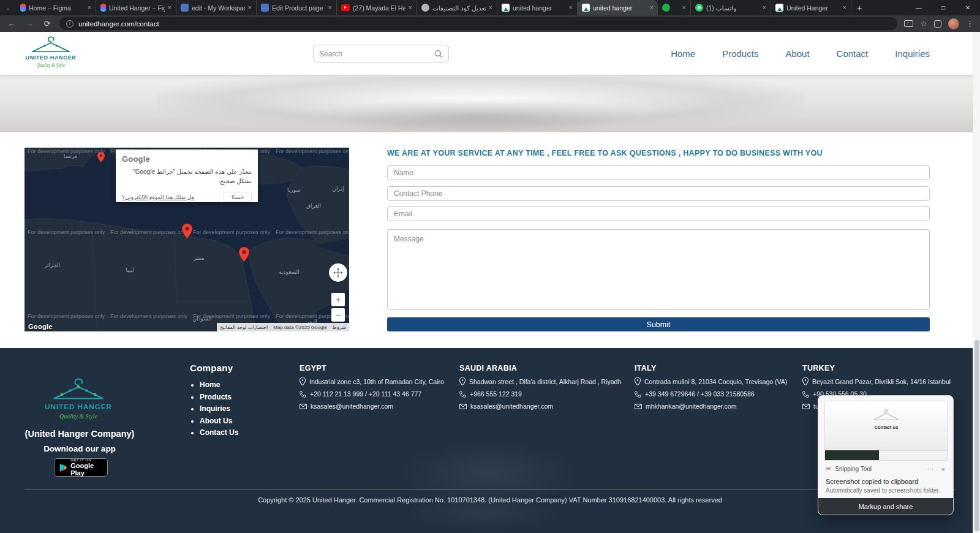 Image resolution: width=980 pixels, height=533 pixels. I want to click on snipping-tool-notification: Contact us ✂ Snipping Tool ⋯ × Screensho…, so click(886, 455).